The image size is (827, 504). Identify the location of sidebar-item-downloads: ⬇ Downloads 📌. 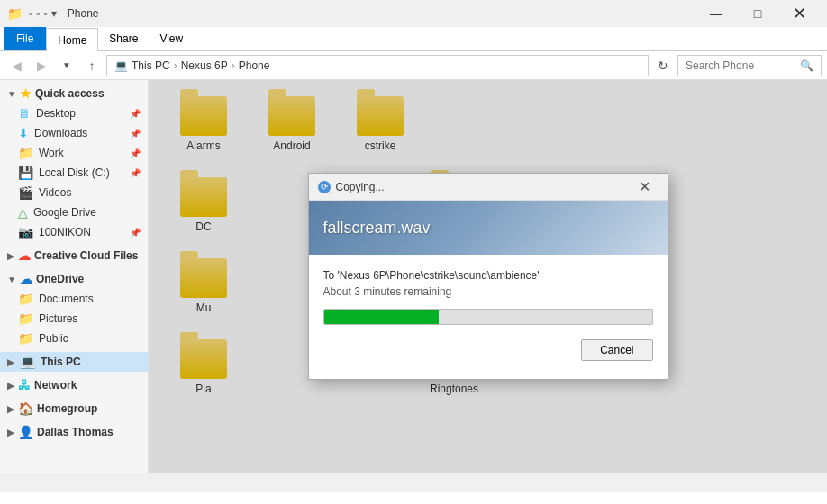
(74, 133).